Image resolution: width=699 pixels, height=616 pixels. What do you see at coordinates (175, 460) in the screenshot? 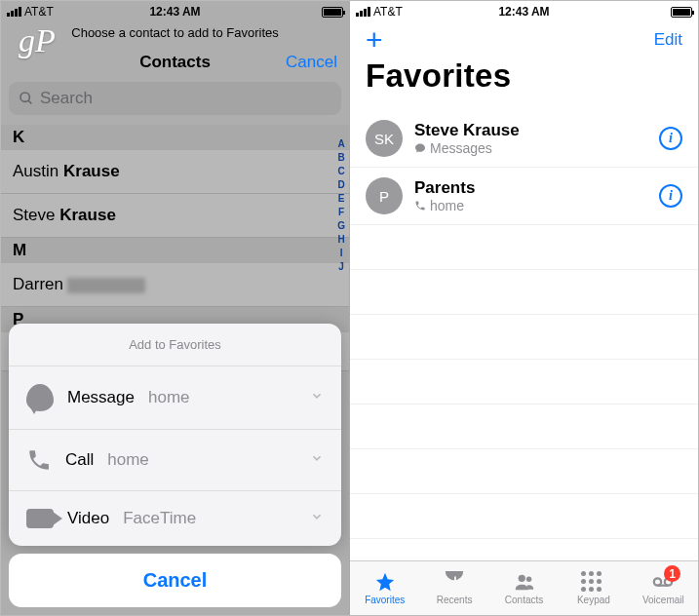
I see `action-call: Call home` at bounding box center [175, 460].